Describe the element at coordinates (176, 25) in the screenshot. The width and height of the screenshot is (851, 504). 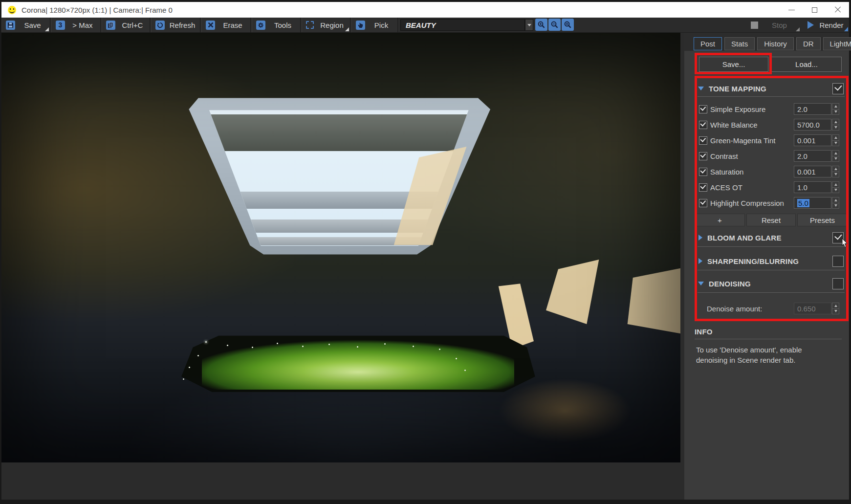
I see `refresh-button: Refresh` at that location.